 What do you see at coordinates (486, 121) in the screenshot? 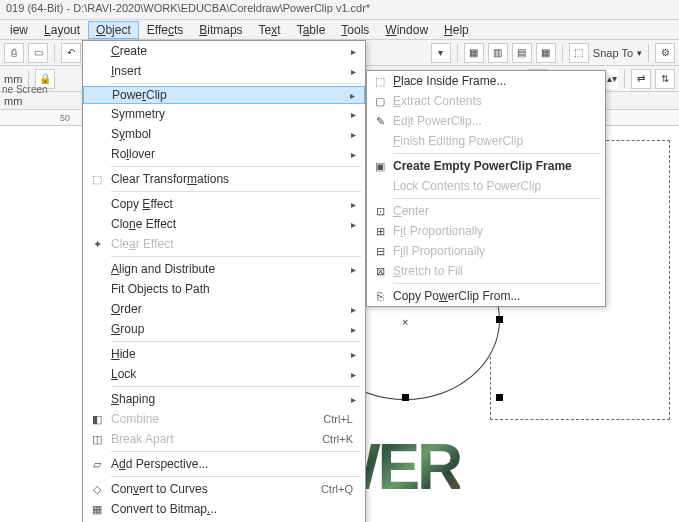
I see `submenu-edit-powerclip: ✎Edit PowerClip...` at bounding box center [486, 121].